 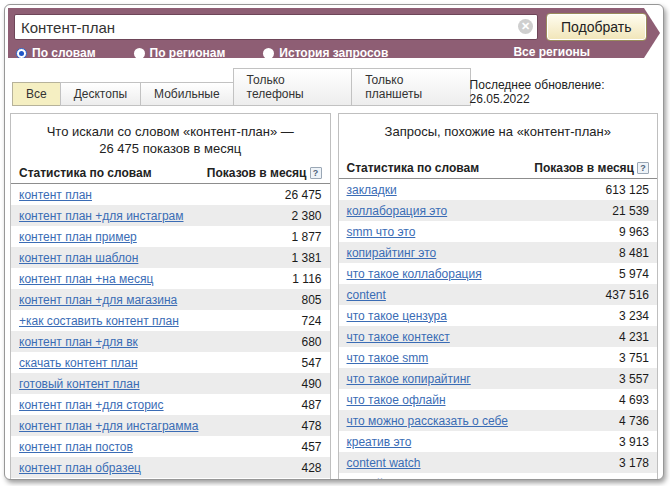 I want to click on device-tabs: Все Десктопы Мобильные Только телефоны Т…, so click(x=334, y=87).